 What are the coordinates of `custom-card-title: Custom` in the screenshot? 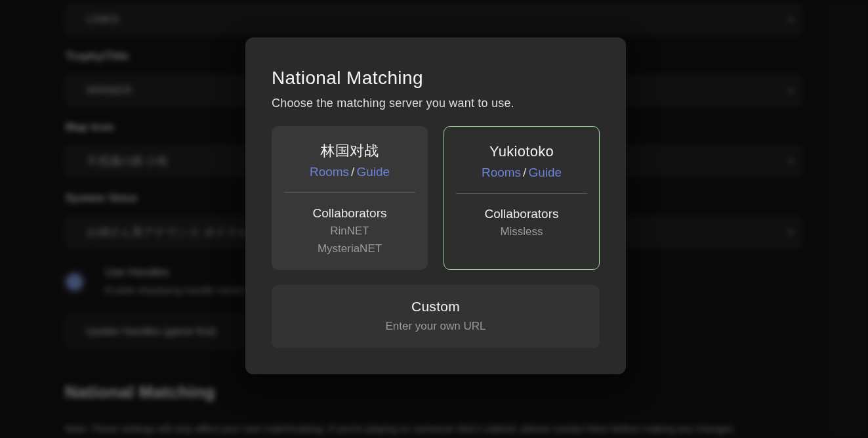 It's located at (436, 307).